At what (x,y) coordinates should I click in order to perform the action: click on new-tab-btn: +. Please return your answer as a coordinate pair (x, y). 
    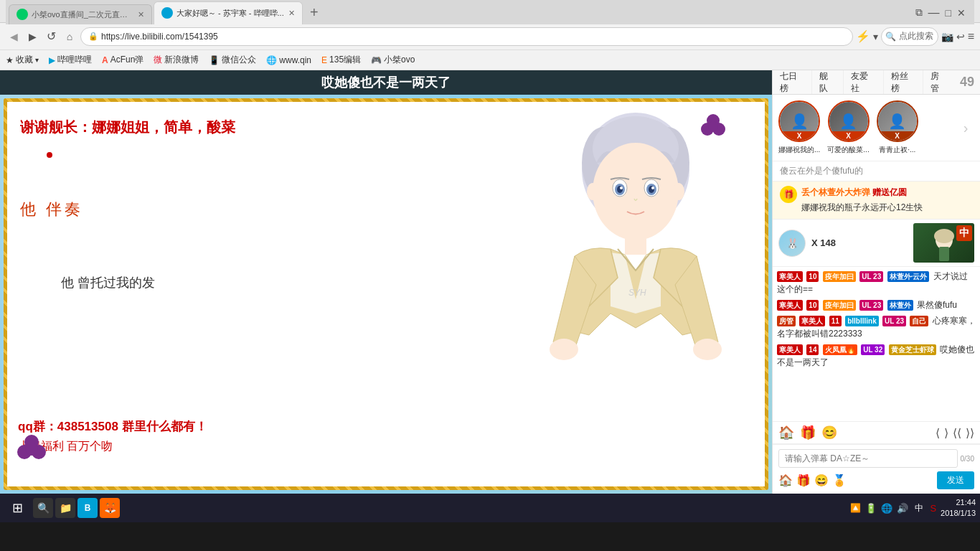
    Looking at the image, I should click on (314, 13).